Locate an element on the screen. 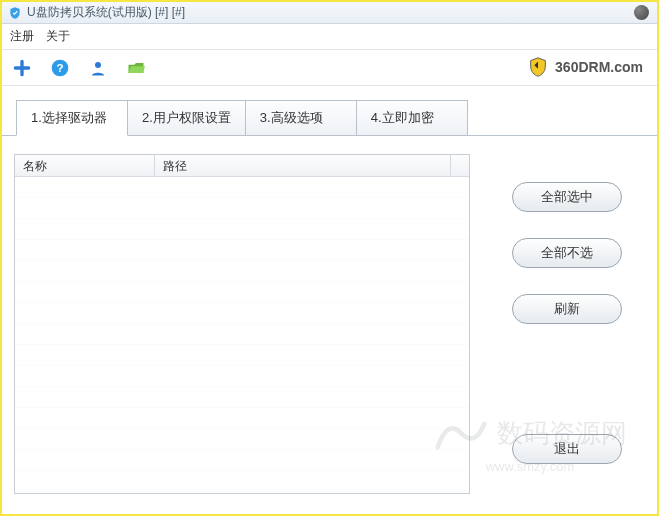  user-icon is located at coordinates (98, 68).